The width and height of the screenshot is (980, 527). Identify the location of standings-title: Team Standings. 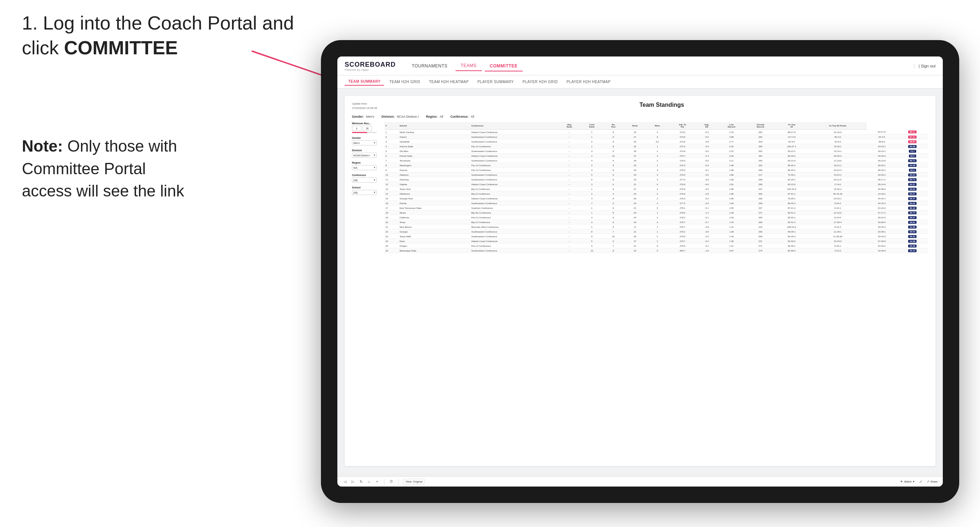
(662, 105).